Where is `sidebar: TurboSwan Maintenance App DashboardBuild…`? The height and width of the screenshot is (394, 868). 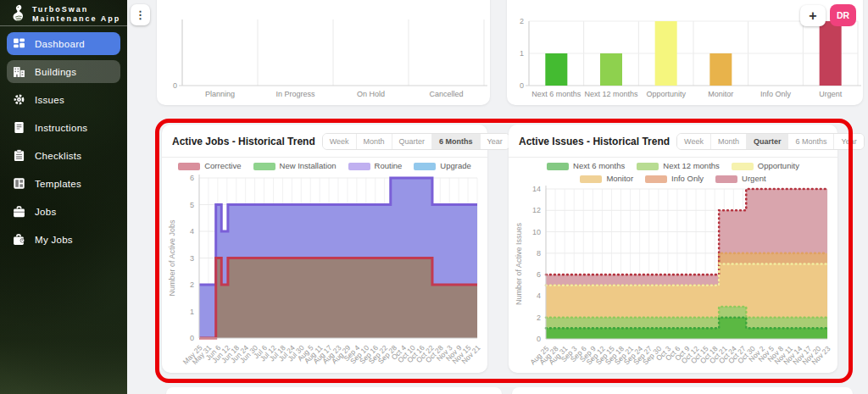 sidebar: TurboSwan Maintenance App DashboardBuild… is located at coordinates (64, 197).